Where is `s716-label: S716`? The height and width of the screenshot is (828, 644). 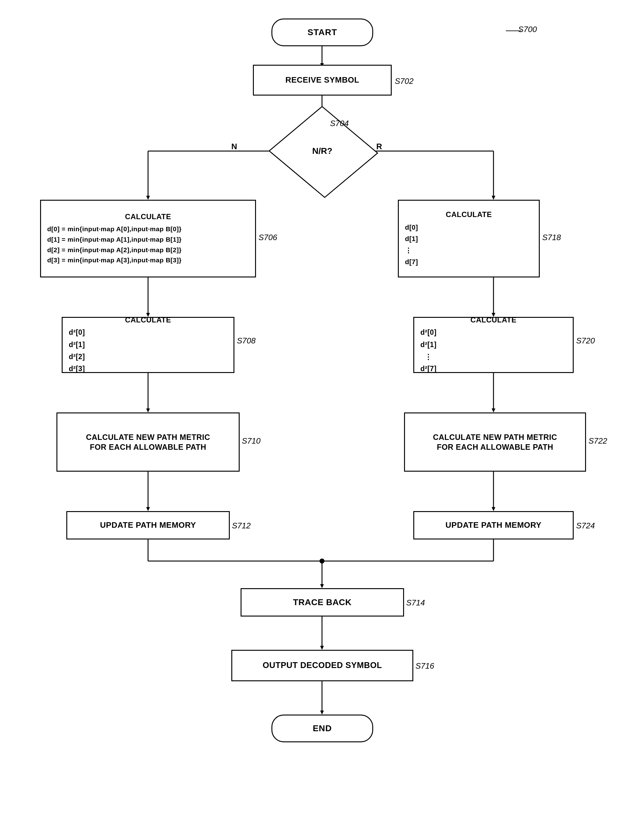 s716-label: S716 is located at coordinates (425, 666).